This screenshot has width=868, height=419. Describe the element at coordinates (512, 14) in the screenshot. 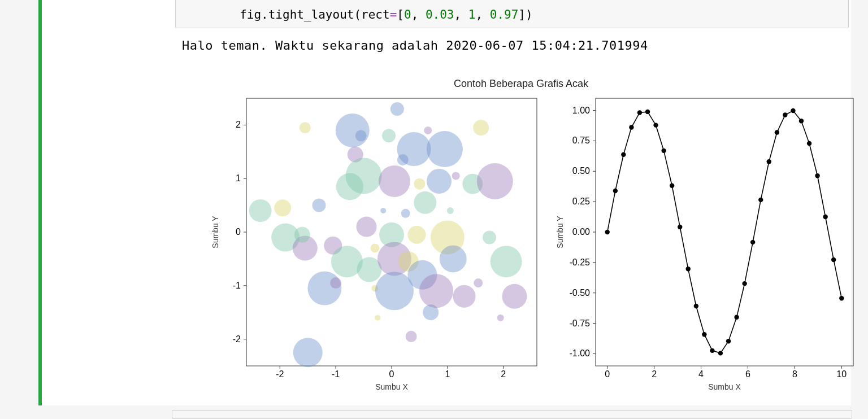

I see `code-line-1: fig.tight_layout(rect=[0, 0.03, 1, 0.97]…` at that location.